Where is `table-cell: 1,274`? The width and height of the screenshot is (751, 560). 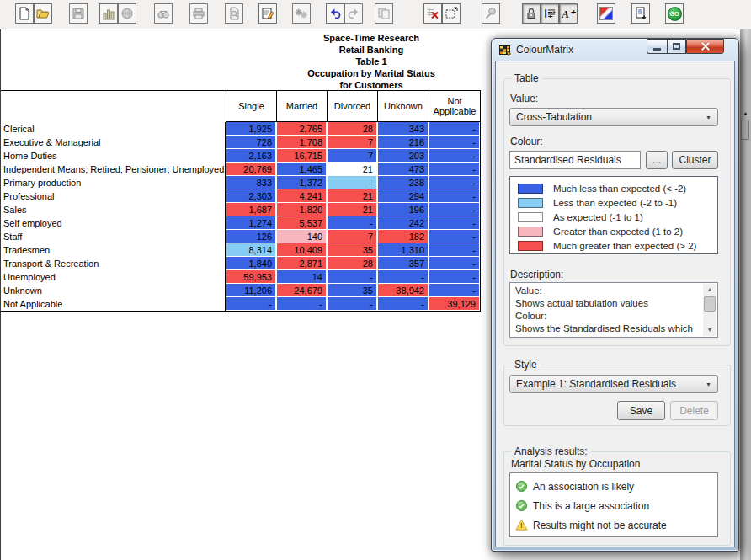
table-cell: 1,274 is located at coordinates (251, 223).